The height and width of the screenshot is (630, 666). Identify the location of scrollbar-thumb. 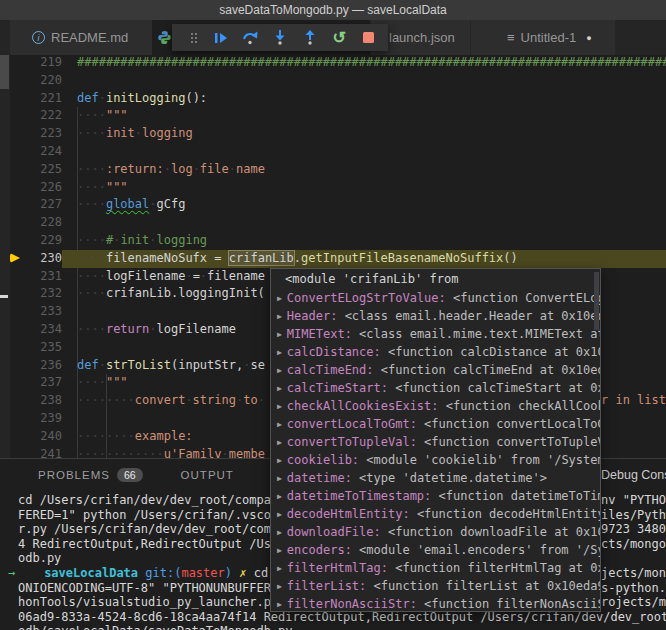
(4, 72).